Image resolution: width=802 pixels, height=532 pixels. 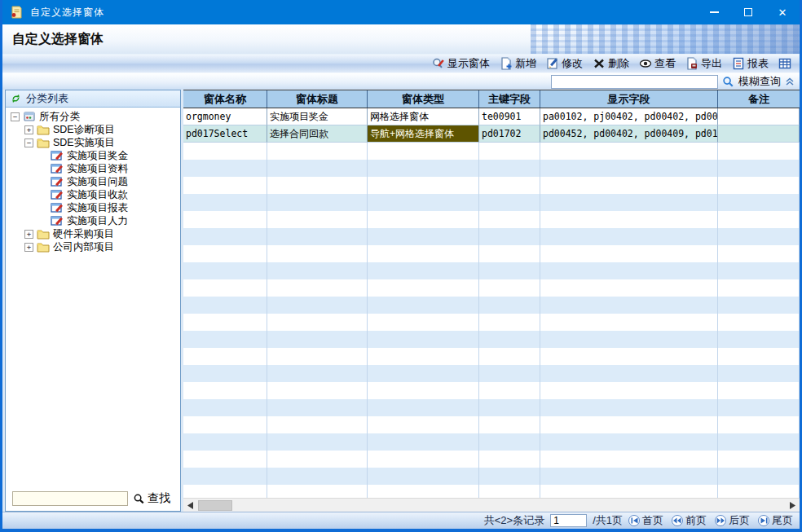 I want to click on table-cell: 实施项目奖金, so click(x=318, y=117).